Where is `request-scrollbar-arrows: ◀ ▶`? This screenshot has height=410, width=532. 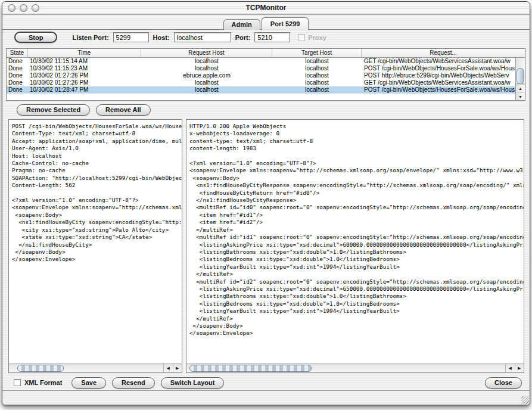 request-scrollbar-arrows: ◀ ▶ is located at coordinates (173, 368).